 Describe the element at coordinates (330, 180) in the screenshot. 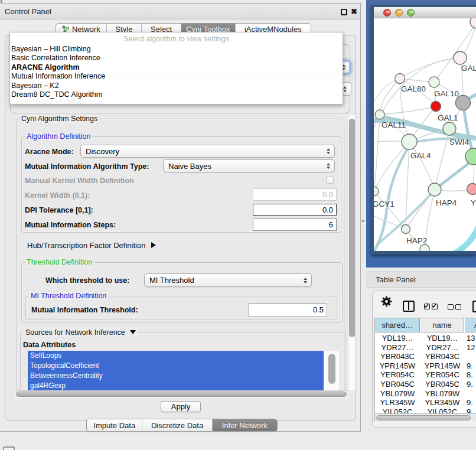

I see `manual-kernel-width-checkbox` at that location.